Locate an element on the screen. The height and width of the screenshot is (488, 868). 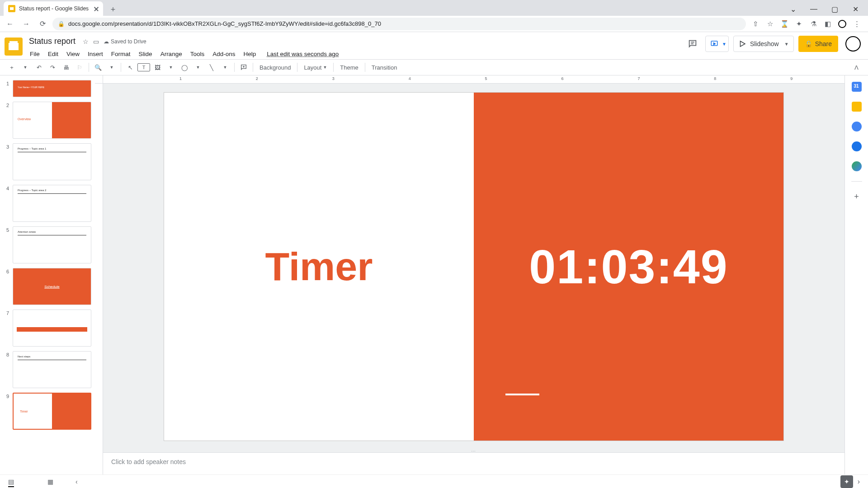
menu-slide: Slide is located at coordinates (146, 54).